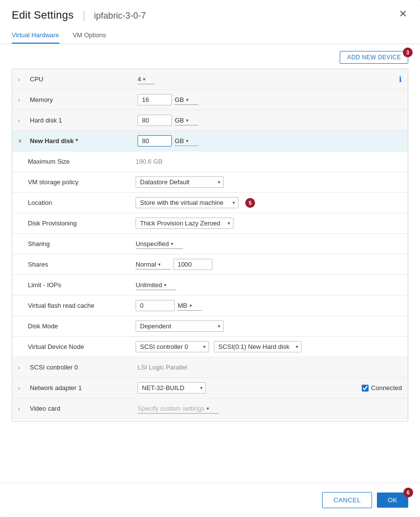 The width and height of the screenshot is (420, 517). I want to click on ok-badge: 6, so click(408, 492).